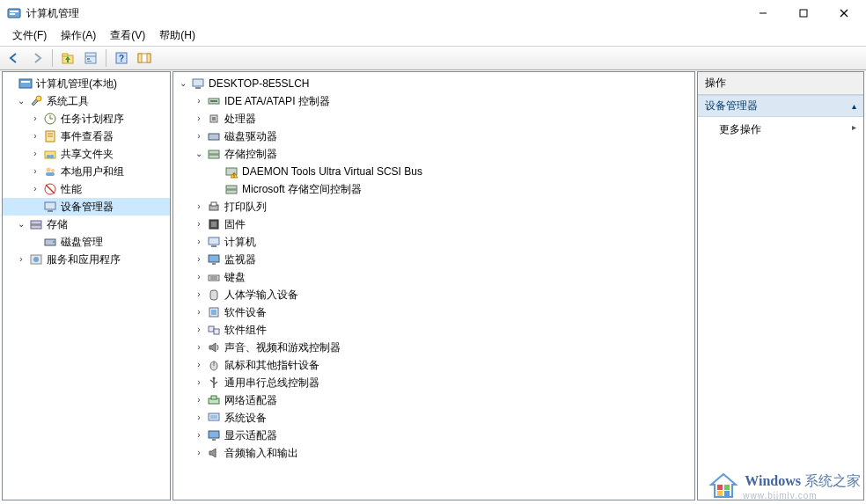 The height and width of the screenshot is (504, 866). What do you see at coordinates (36, 224) in the screenshot?
I see `storage-icon` at bounding box center [36, 224].